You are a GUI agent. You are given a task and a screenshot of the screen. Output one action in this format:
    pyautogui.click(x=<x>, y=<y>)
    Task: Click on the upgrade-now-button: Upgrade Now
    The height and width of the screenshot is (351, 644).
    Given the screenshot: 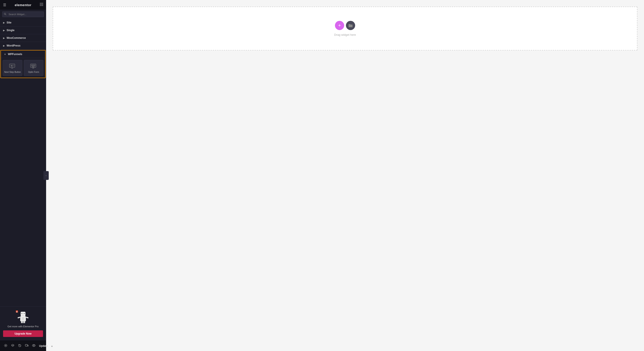 What is the action you would take?
    pyautogui.click(x=23, y=334)
    